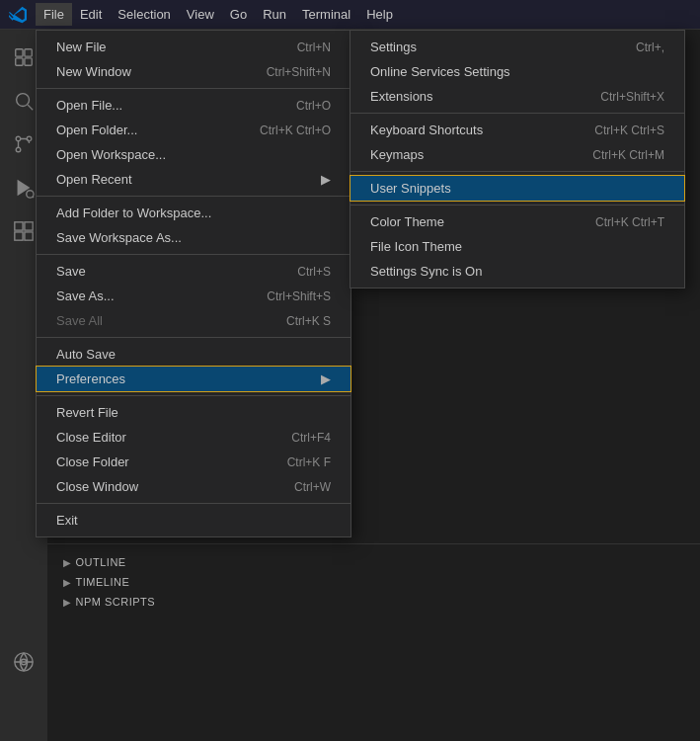 The width and height of the screenshot is (700, 741). What do you see at coordinates (517, 47) in the screenshot?
I see `pref-item-settings: Settings Ctrl+,` at bounding box center [517, 47].